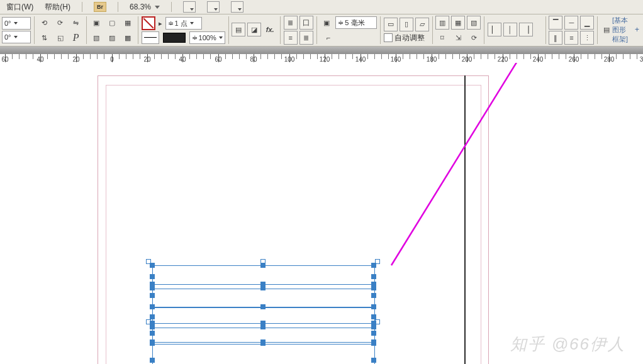 The height and width of the screenshot is (364, 643). What do you see at coordinates (58, 8) in the screenshot?
I see `menu-help: 帮助(H)` at bounding box center [58, 8].